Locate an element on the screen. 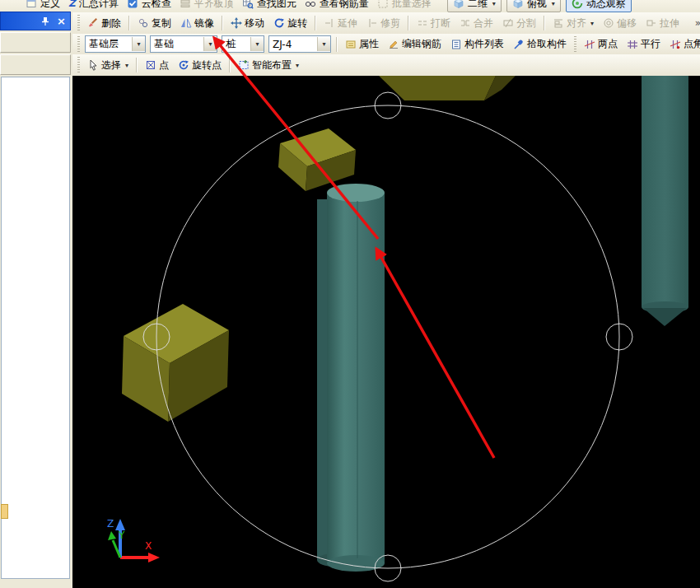 The height and width of the screenshot is (588, 700). summary-calc-button: Z 汇总计算 is located at coordinates (94, 6).